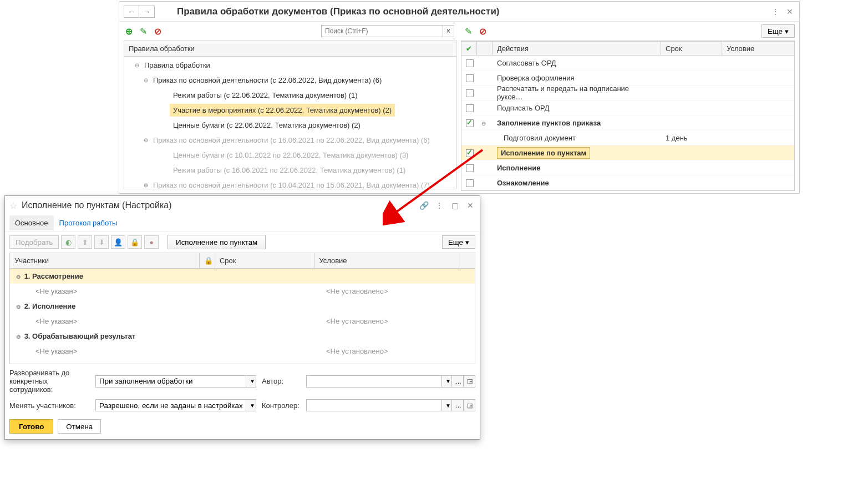 The width and height of the screenshot is (868, 483). What do you see at coordinates (89, 223) in the screenshot?
I see `tab-protocol: Протокол работы` at bounding box center [89, 223].